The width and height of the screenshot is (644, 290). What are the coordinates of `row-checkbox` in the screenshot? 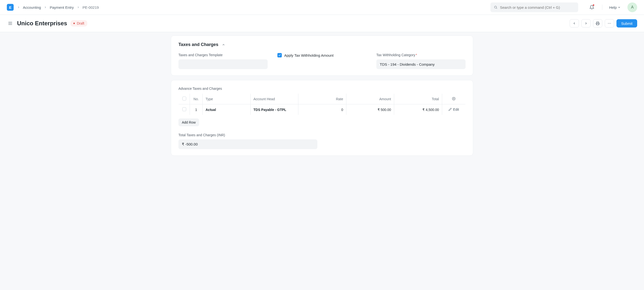 It's located at (184, 109).